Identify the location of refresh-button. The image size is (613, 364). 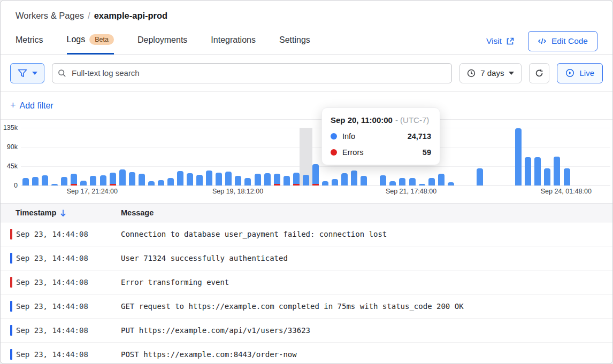
(539, 73).